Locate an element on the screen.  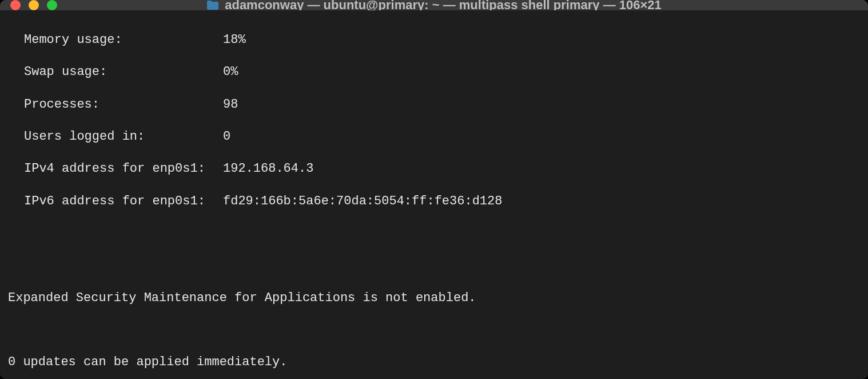
msg-esm-not-enabled: Expanded Security Maintenance for Applic… is located at coordinates (434, 298).